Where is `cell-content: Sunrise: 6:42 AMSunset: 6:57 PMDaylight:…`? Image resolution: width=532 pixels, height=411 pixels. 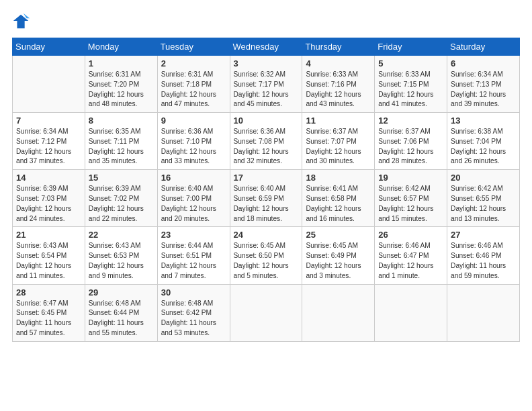
cell-content: Sunrise: 6:42 AMSunset: 6:57 PMDaylight:… is located at coordinates (411, 204).